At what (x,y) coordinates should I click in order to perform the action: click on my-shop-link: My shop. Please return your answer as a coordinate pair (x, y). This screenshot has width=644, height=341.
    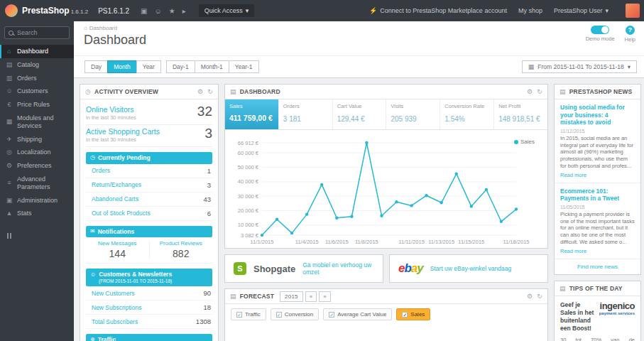
    Looking at the image, I should click on (530, 11).